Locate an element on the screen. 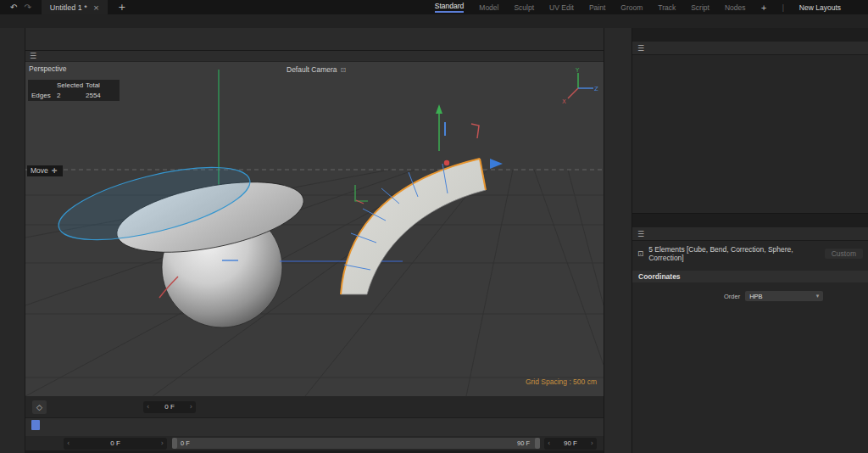 The image size is (868, 453). bend-handle-dot is located at coordinates (447, 163).